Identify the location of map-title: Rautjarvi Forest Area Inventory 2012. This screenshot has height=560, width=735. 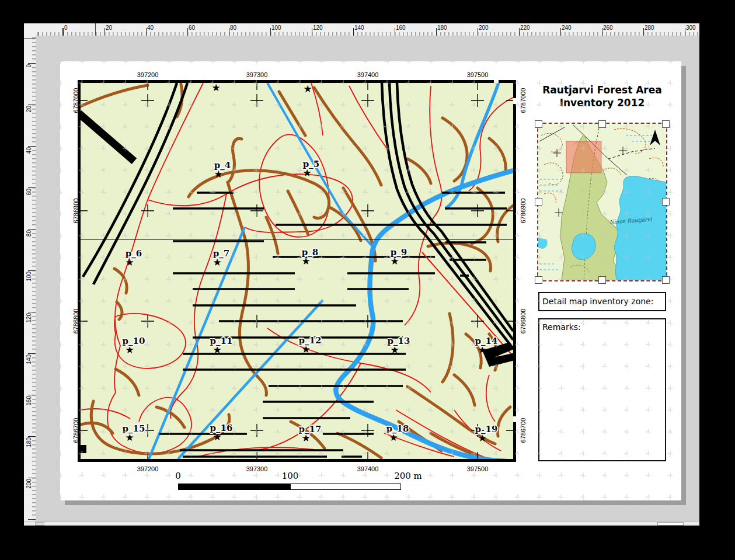
(602, 96).